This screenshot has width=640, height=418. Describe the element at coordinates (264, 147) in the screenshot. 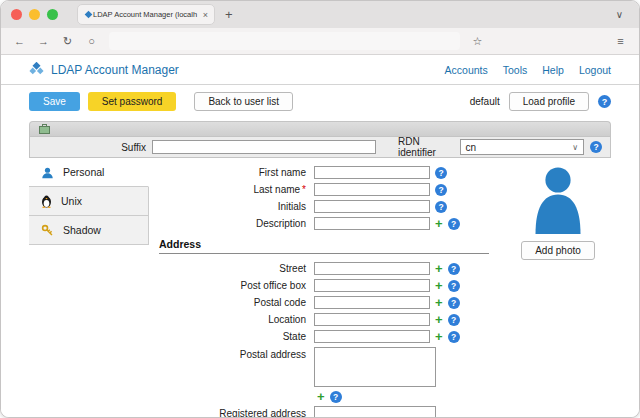

I see `suffix-input` at that location.